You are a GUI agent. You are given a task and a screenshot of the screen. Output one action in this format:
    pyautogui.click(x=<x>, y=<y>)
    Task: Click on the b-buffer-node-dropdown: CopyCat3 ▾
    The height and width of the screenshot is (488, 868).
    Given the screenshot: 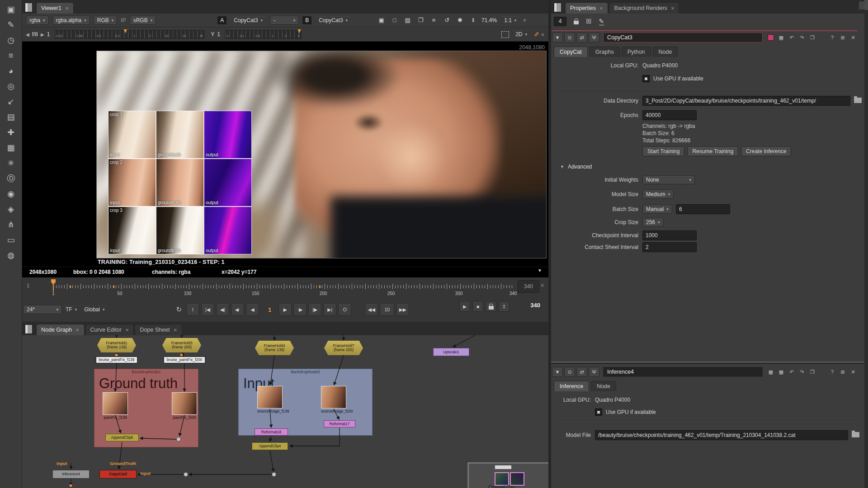 What is the action you would take?
    pyautogui.click(x=333, y=20)
    